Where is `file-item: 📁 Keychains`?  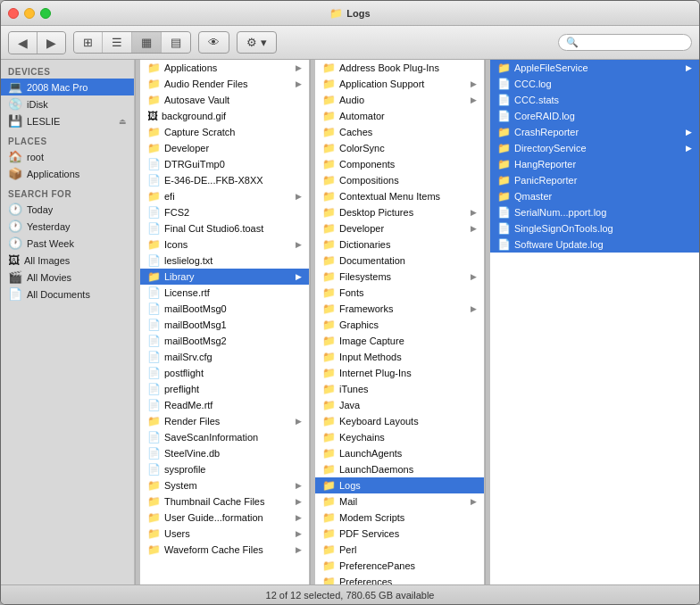
file-item: 📁 Keychains is located at coordinates (400, 437).